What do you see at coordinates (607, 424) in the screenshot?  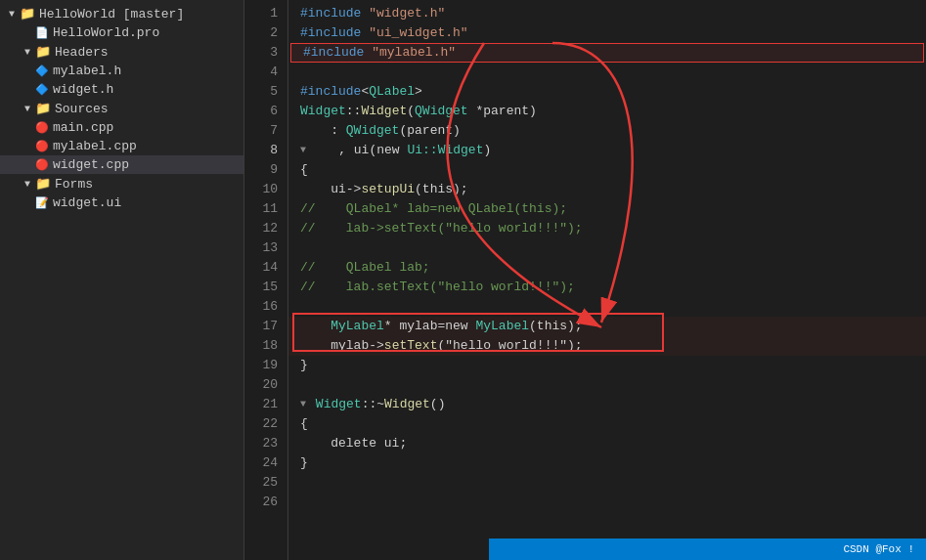 I see `code-line-22: {` at bounding box center [607, 424].